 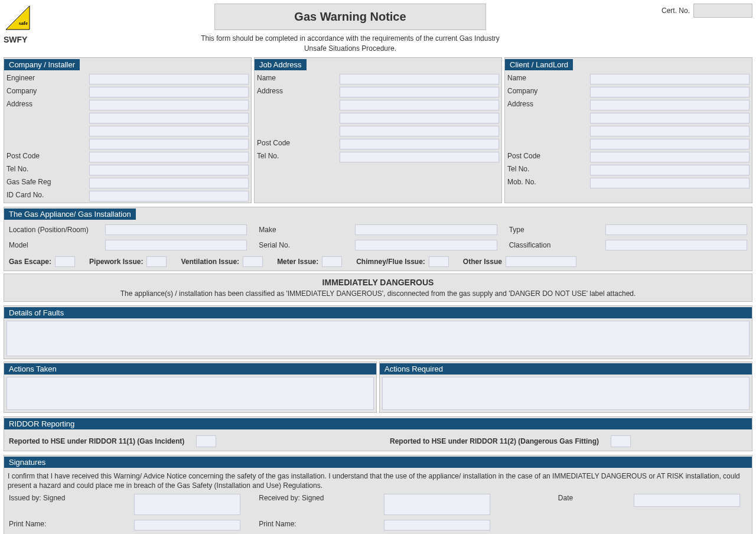 What do you see at coordinates (169, 92) in the screenshot?
I see `company-company-input` at bounding box center [169, 92].